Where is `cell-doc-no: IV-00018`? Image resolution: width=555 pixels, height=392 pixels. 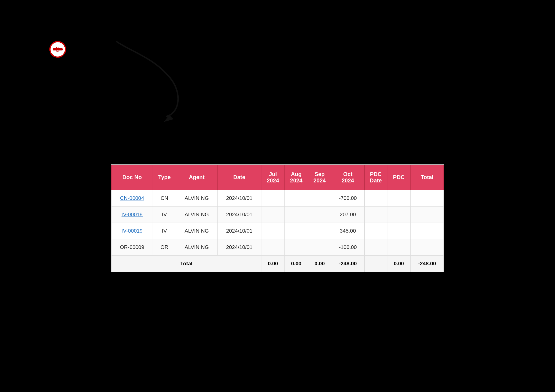
cell-doc-no: IV-00018 is located at coordinates (132, 215).